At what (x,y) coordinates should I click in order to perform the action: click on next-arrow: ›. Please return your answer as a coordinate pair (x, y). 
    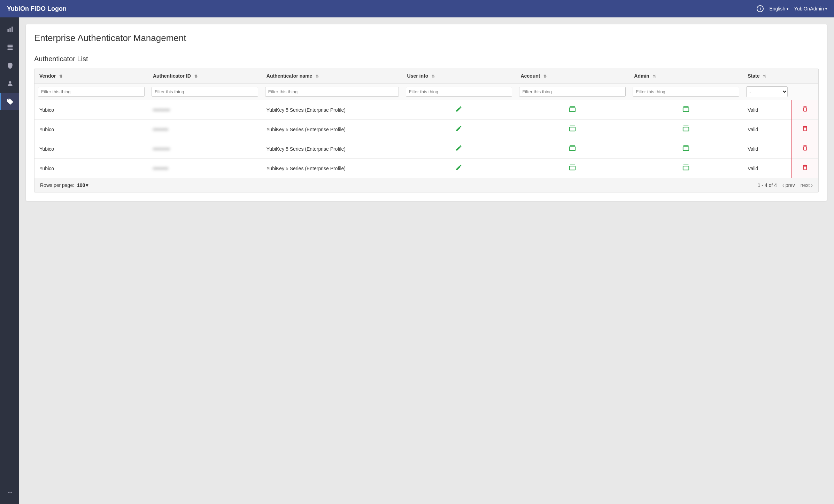
    Looking at the image, I should click on (812, 185).